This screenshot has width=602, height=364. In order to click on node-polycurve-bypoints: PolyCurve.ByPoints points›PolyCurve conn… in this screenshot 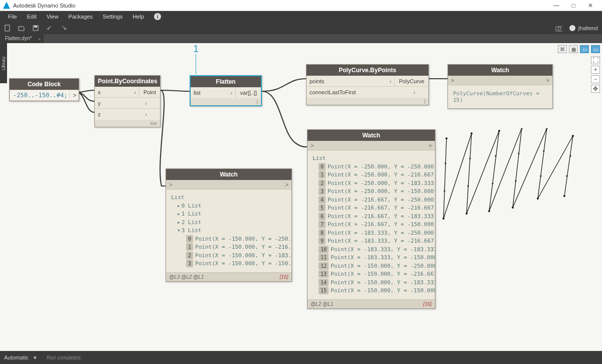, I will do `click(367, 85)`.